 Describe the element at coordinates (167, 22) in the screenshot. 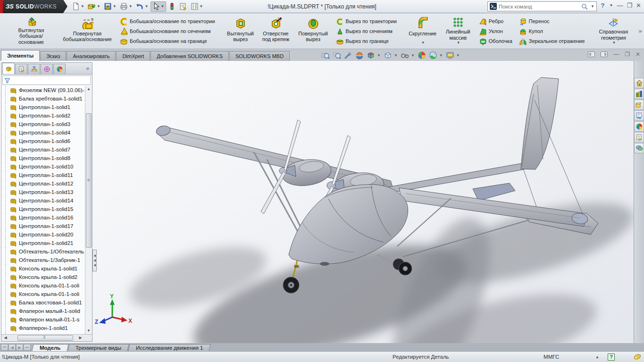

I see `boss-sweep-button: Бобышка/основание по траектории` at that location.